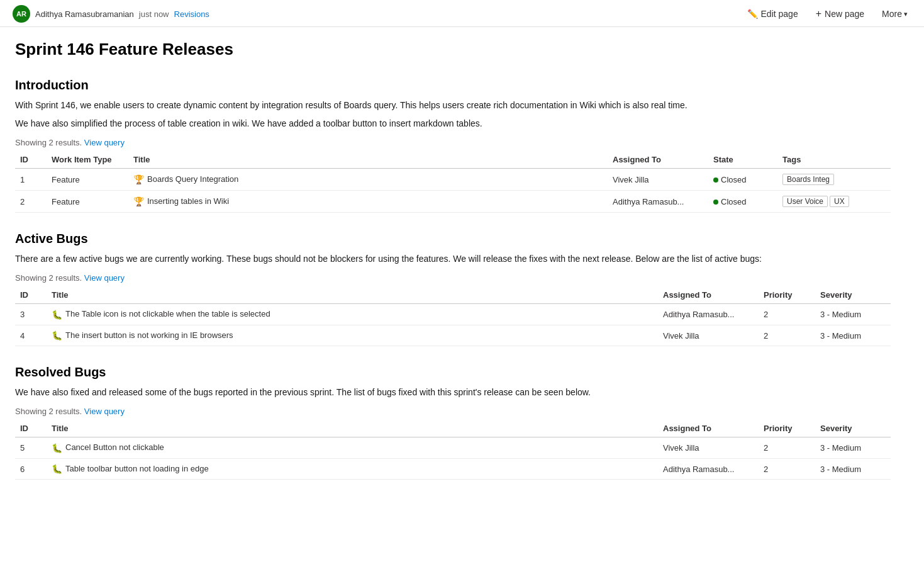  Describe the element at coordinates (453, 315) in the screenshot. I see `table-row: 3🐛The Table icon is not clickable when t…` at that location.